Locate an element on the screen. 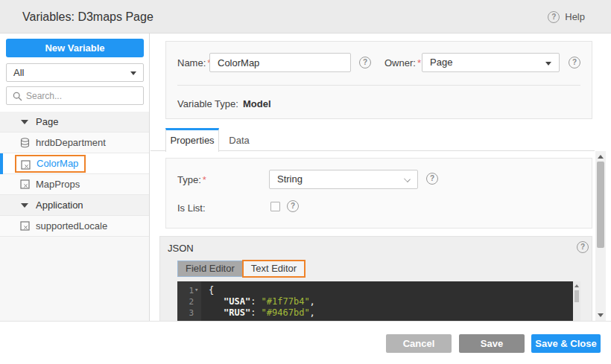 Image resolution: width=611 pixels, height=364 pixels. tree-item-hrdbdepartment: hrdbDepartment is located at coordinates (75, 143).